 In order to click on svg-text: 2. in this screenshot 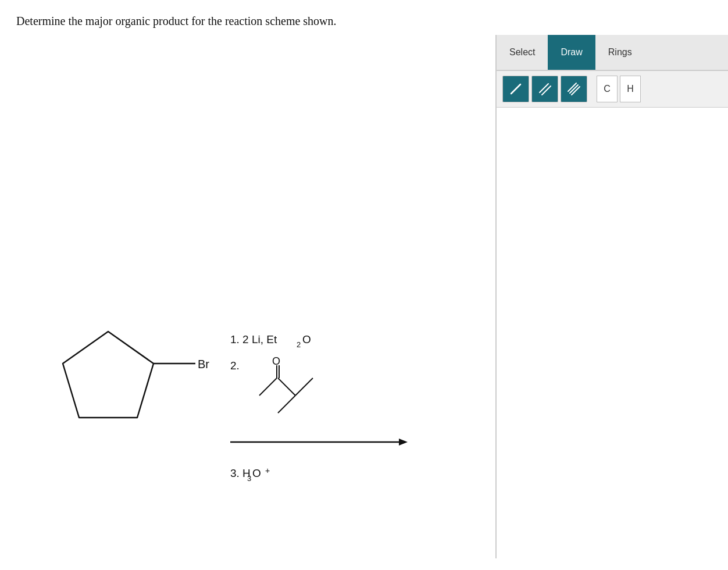, I will do `click(235, 365)`.